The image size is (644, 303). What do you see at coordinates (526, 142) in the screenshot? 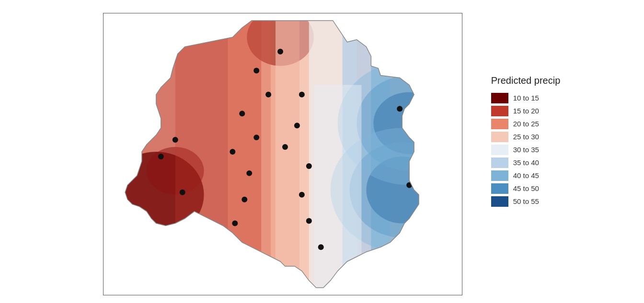
I see `legend: Predicted precip 10 to 1515 to 2020 to 2…` at bounding box center [526, 142].